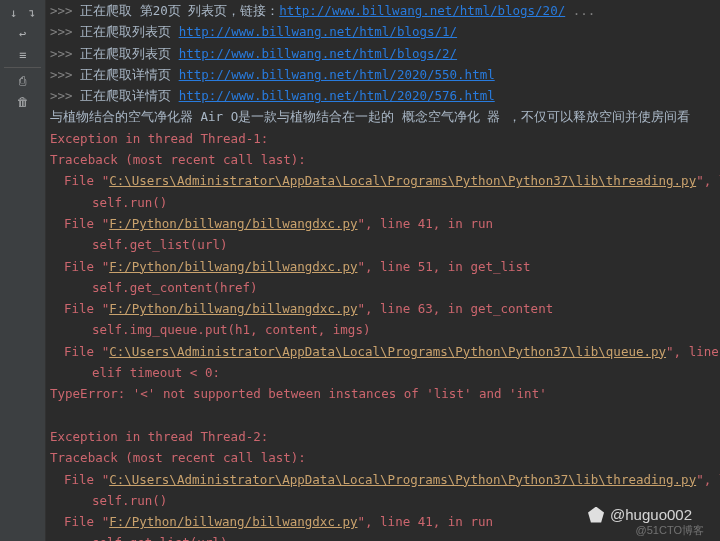 This screenshot has width=720, height=541. What do you see at coordinates (383, 436) in the screenshot?
I see `console-line: Exception in thread Thread-2:` at bounding box center [383, 436].